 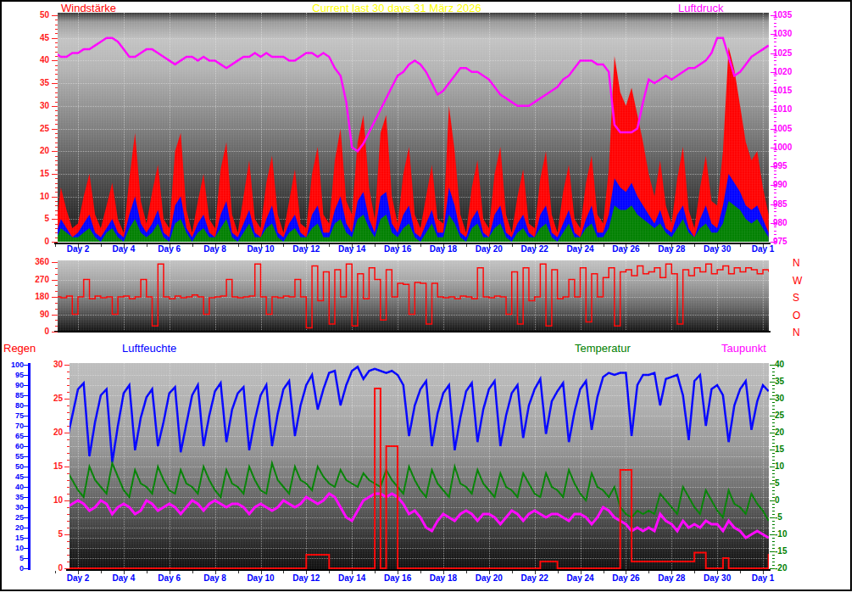 I want to click on bottom-day-label: Day 20, so click(x=489, y=578).